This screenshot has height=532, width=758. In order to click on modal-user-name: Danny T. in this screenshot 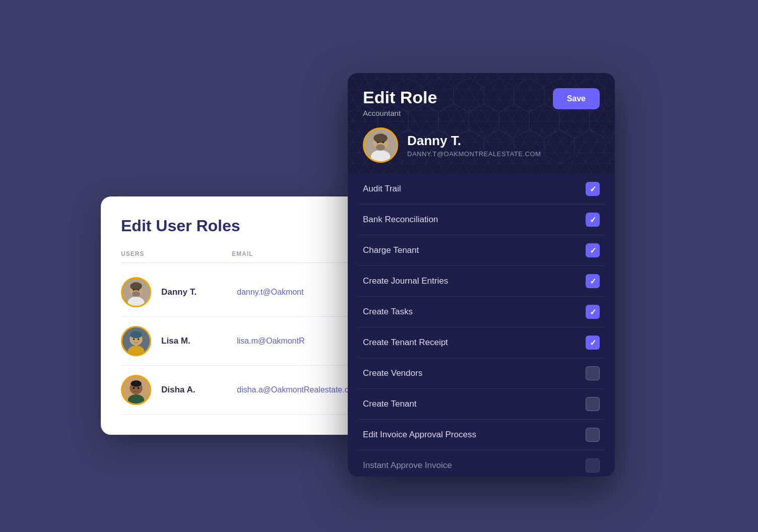, I will do `click(474, 141)`.